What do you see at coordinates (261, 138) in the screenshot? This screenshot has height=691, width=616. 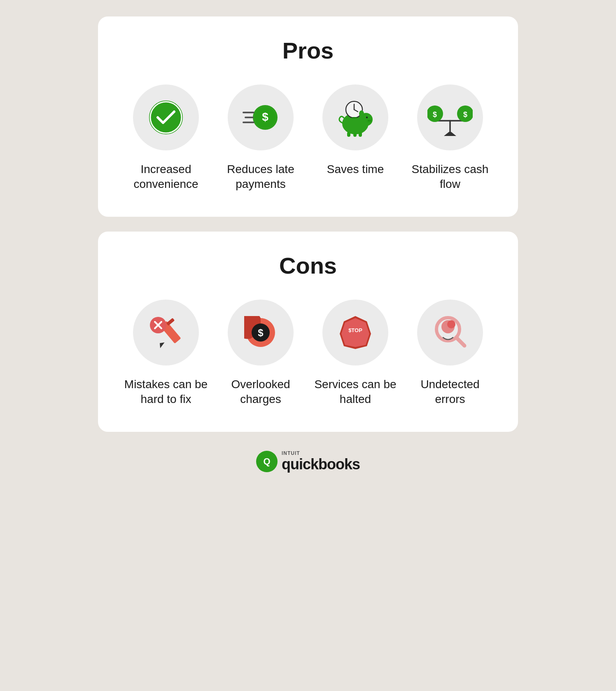 I see `item-reduces-late-payments: $ Reduces late payments` at bounding box center [261, 138].